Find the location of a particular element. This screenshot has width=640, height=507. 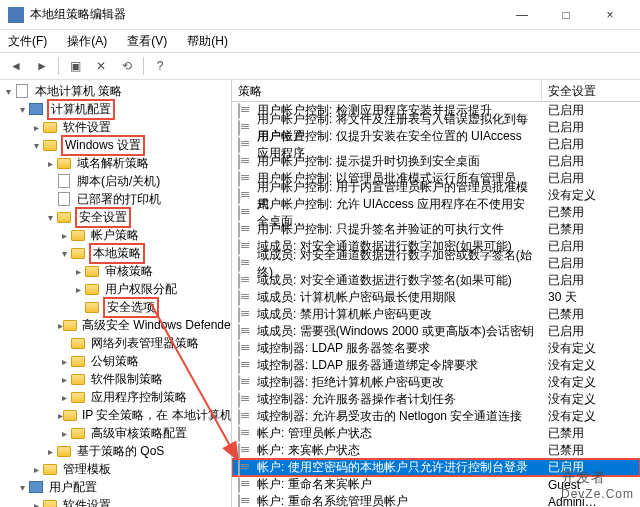

tree-software-restrict: ▸软件限制策略 is located at coordinates (116, 379).